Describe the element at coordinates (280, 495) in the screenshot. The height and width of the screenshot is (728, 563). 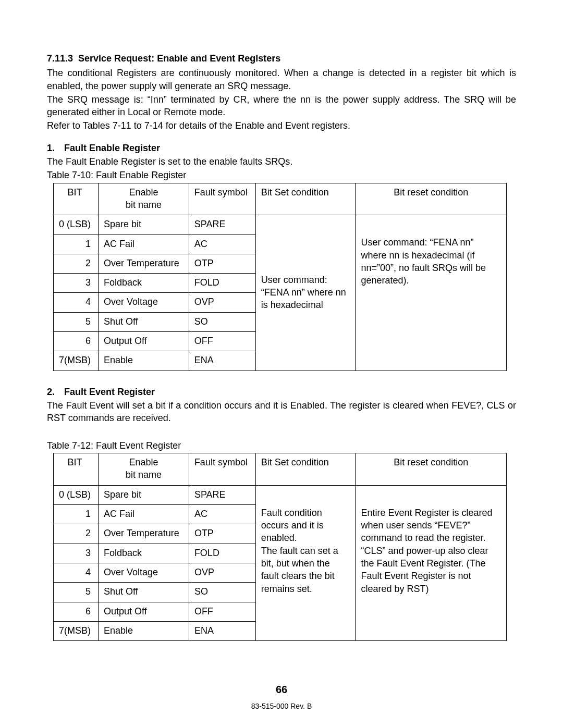
I see `table-row: 0 (LSB) Spare bit SPARE Fault condition …` at that location.